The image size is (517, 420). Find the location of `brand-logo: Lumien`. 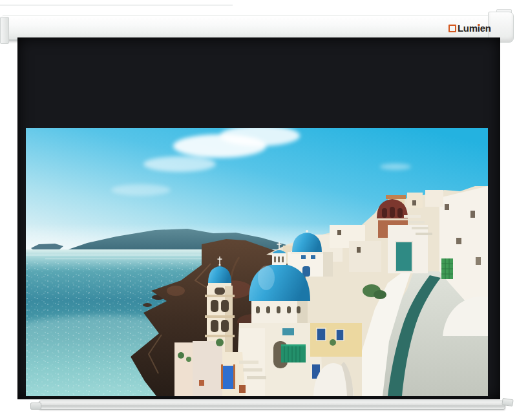

brand-logo: Lumien is located at coordinates (470, 28).